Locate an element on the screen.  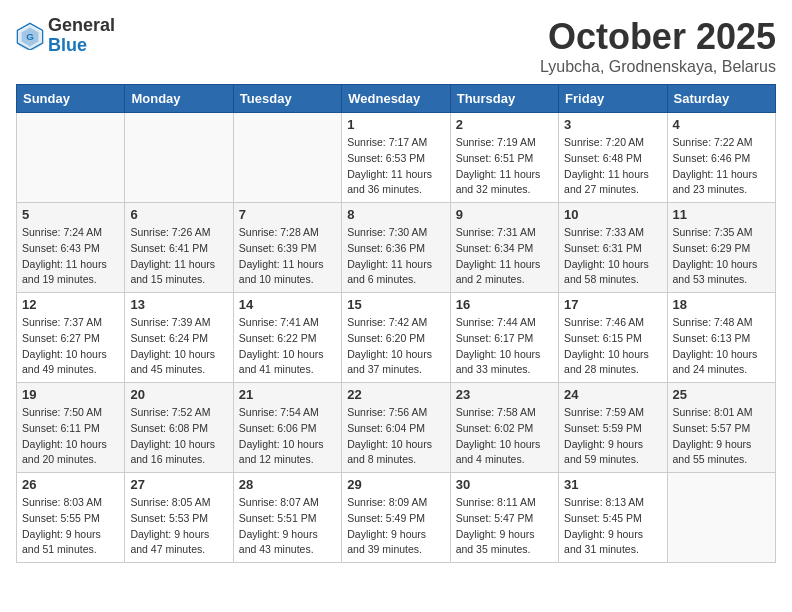
day-number: 20 is located at coordinates (178, 394).